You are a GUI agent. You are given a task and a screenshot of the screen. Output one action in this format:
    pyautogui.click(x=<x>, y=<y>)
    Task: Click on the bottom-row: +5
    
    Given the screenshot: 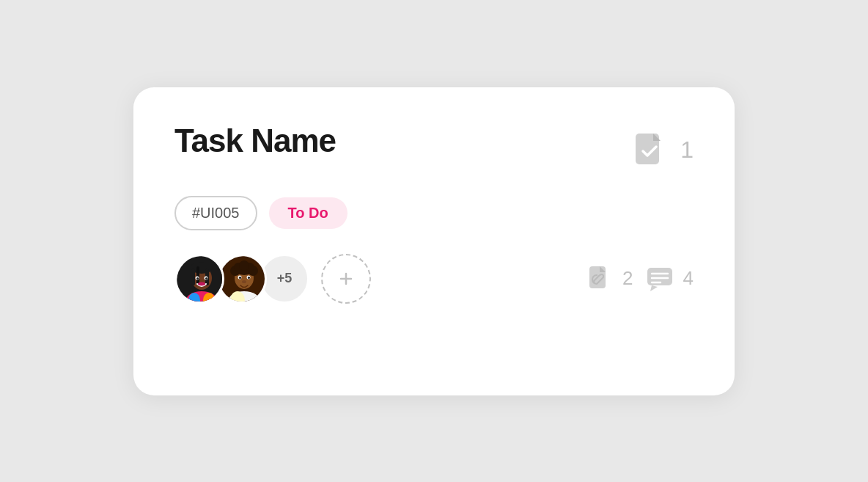 What is the action you would take?
    pyautogui.click(x=434, y=279)
    